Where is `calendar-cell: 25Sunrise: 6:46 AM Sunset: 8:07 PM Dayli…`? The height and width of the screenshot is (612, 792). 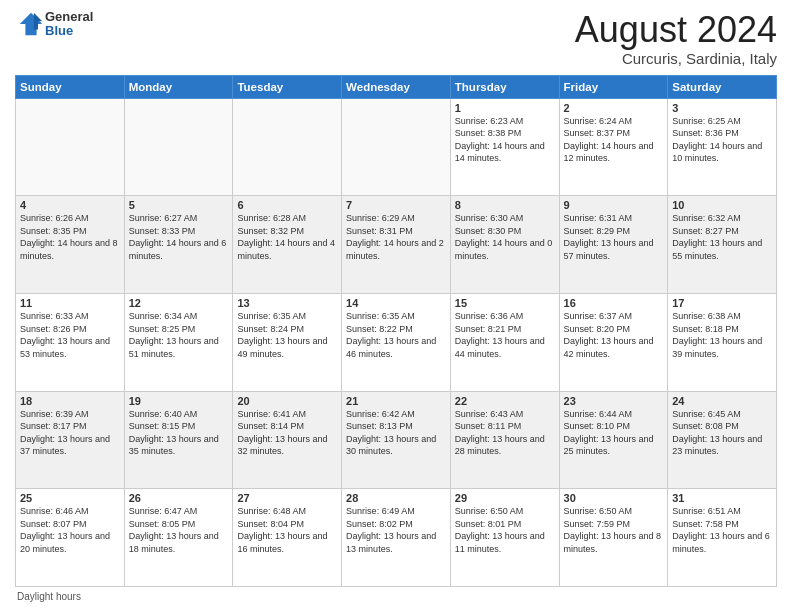 calendar-cell: 25Sunrise: 6:46 AM Sunset: 8:07 PM Dayli… is located at coordinates (70, 538).